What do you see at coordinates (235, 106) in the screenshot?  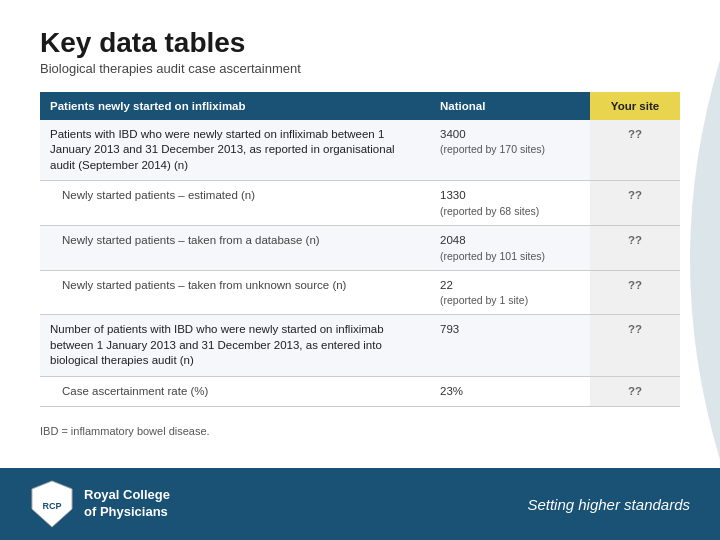 I see `col-header-description: Patients newly started on infliximab` at bounding box center [235, 106].